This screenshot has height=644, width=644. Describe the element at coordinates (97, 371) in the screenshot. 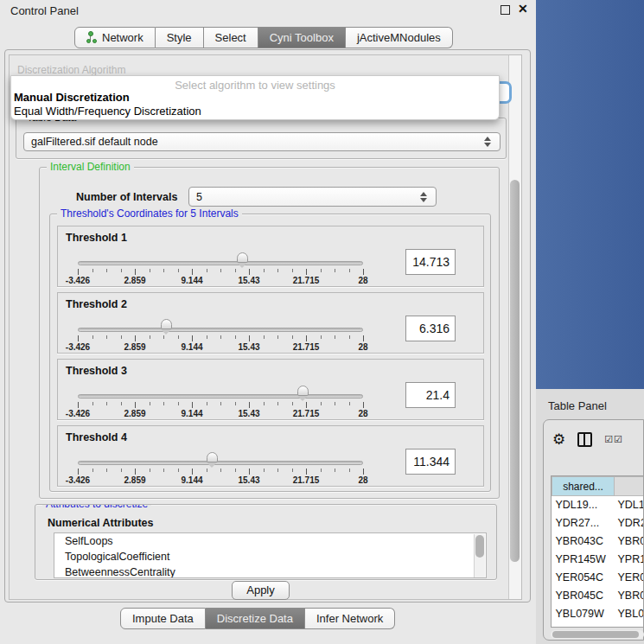

I see `threshold-3-label: Threshold 3` at that location.